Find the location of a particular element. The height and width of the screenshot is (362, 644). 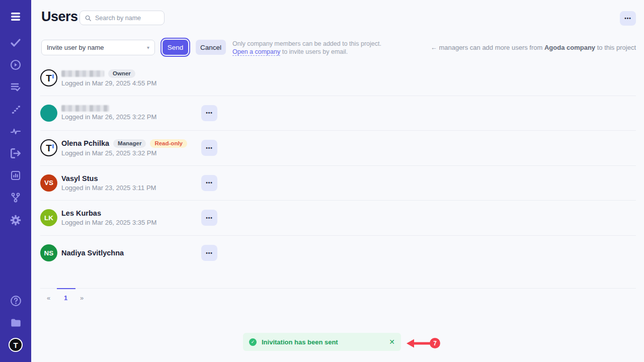

user-name: Nadiya Svitlychna is located at coordinates (93, 253).